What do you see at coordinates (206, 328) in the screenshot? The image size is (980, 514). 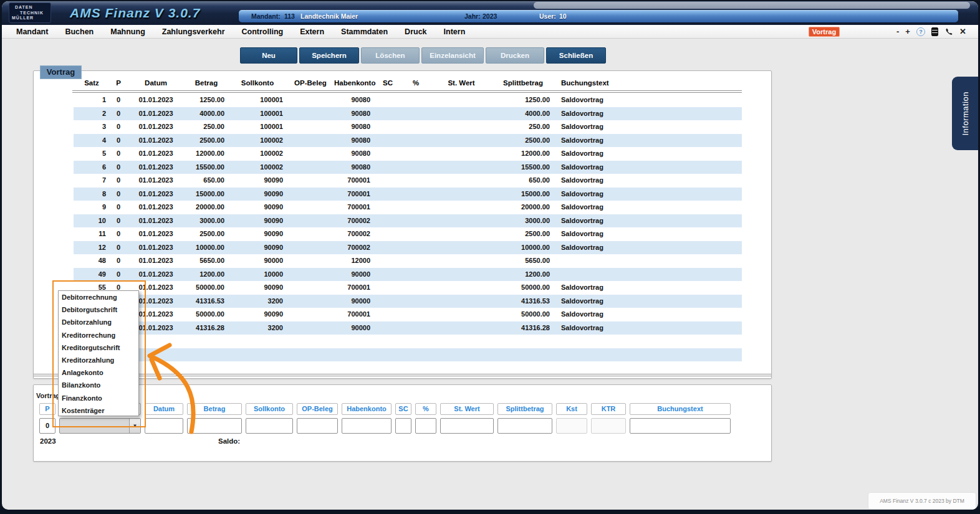 I see `cell: 41316.28` at bounding box center [206, 328].